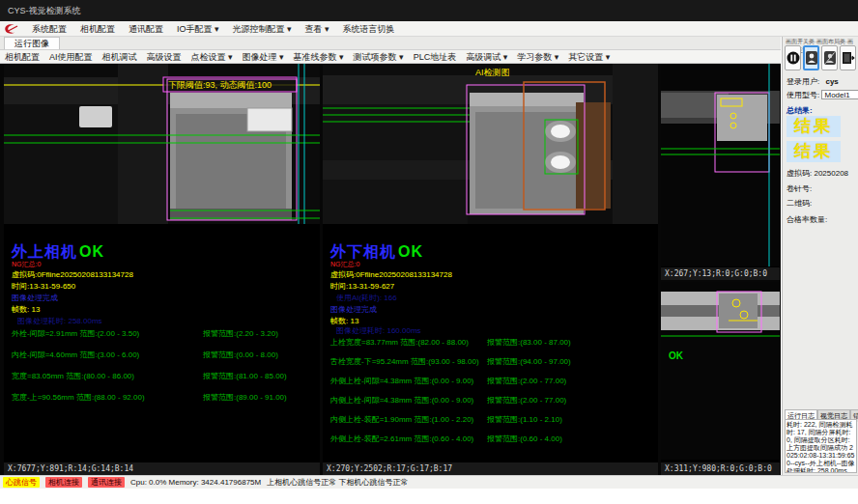 This screenshot has width=858, height=504. I want to click on menu-item-language-switch: 系统语言切换, so click(369, 29).